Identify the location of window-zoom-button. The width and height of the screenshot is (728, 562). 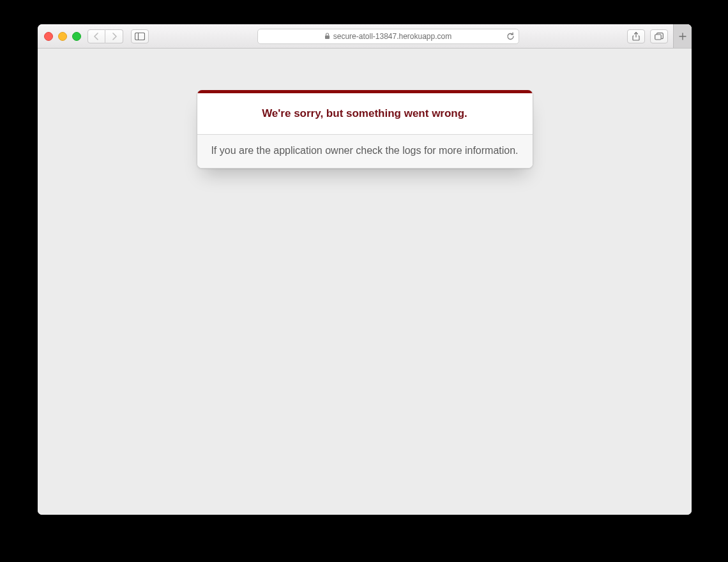
(77, 36).